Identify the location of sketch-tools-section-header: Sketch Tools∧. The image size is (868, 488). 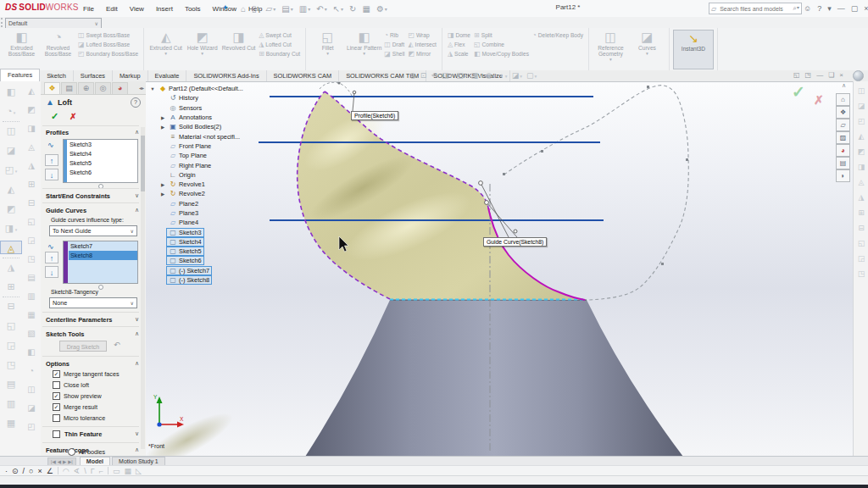
(93, 334).